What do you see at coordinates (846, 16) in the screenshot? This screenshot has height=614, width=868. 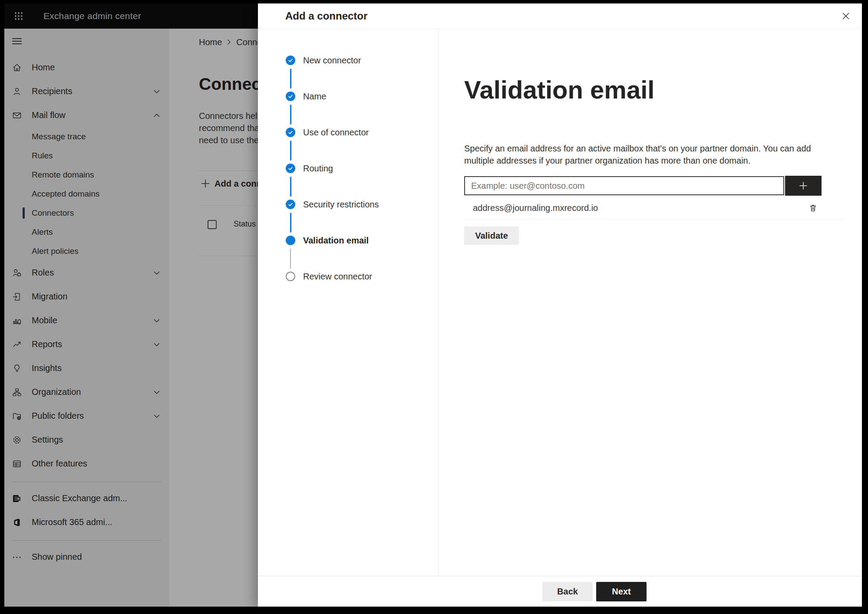 I see `close-icon` at bounding box center [846, 16].